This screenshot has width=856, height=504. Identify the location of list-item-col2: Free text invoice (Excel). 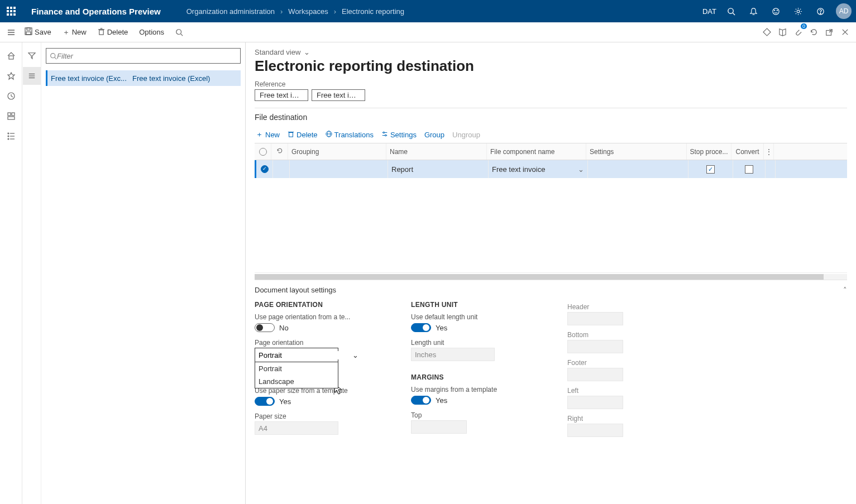
(185, 78).